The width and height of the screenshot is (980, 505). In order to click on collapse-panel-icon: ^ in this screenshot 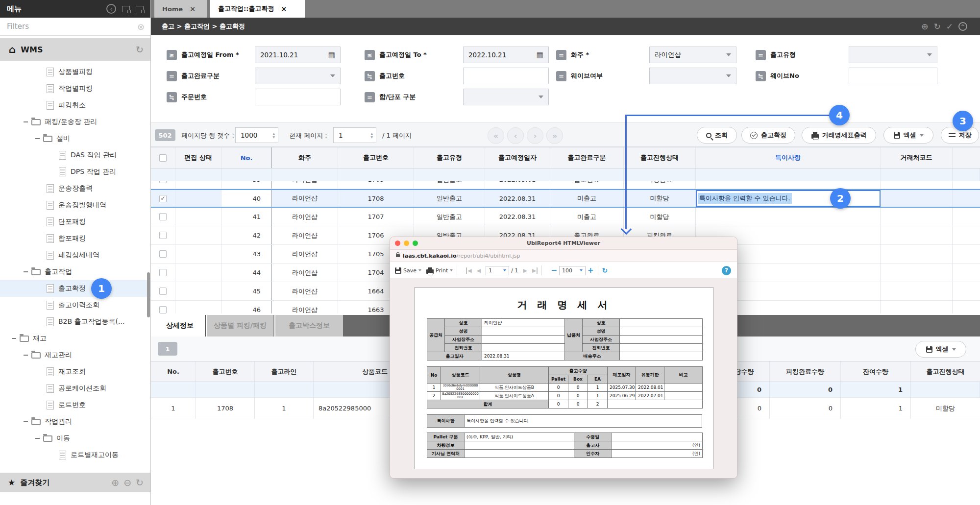, I will do `click(963, 26)`.